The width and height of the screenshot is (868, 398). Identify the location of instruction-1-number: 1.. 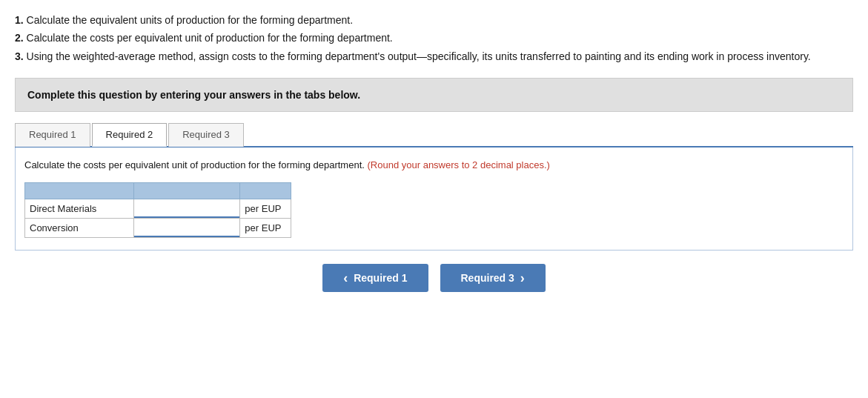
(19, 20).